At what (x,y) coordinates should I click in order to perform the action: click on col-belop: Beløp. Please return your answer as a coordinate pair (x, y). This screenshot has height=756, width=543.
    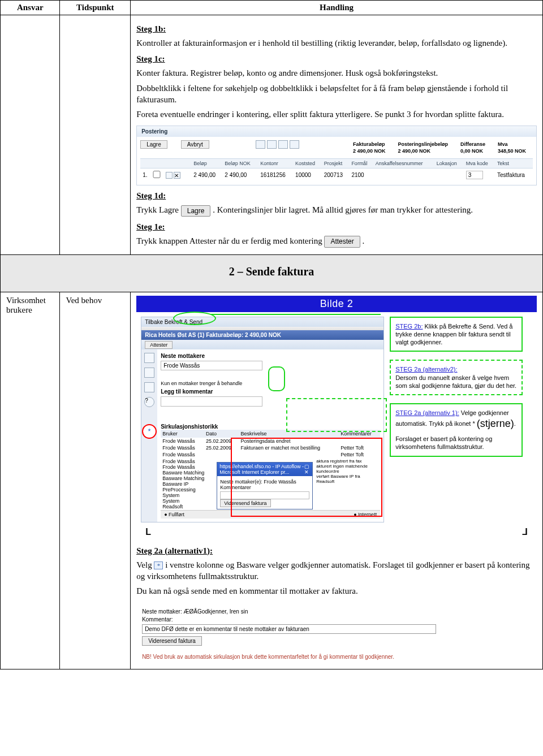
    Looking at the image, I should click on (207, 164).